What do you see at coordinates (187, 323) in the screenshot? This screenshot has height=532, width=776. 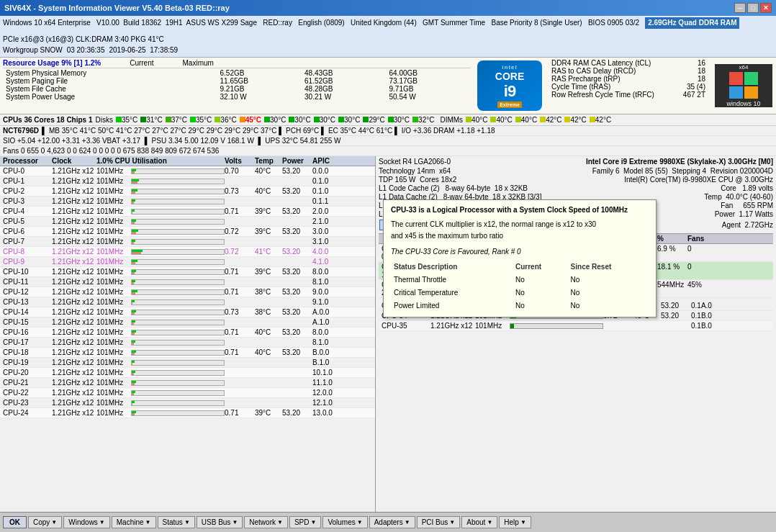 I see `cpu-row: CPU-15 1.21GHz x12 101MHz A.1.0` at bounding box center [187, 323].